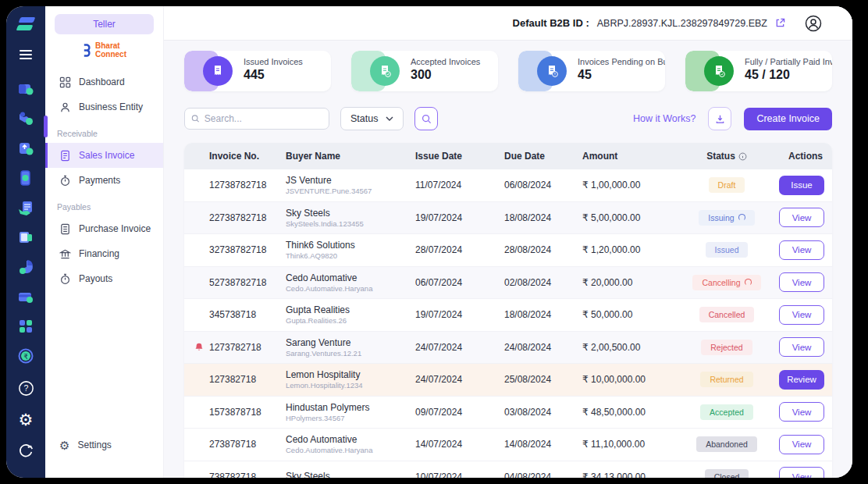 Image resolution: width=868 pixels, height=484 pixels. What do you see at coordinates (543, 218) in the screenshot?
I see `due-date: 18/08/2024` at bounding box center [543, 218].